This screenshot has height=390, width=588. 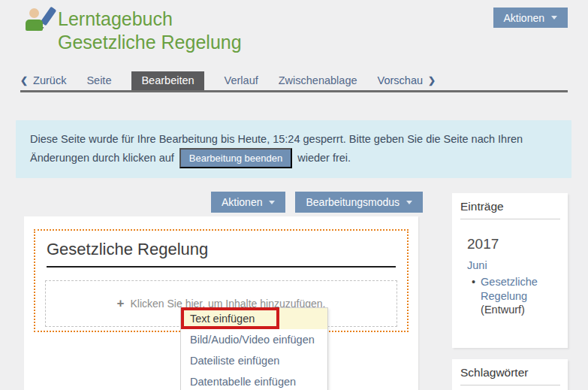 I want to click on entry-link: Gesetzliche Regelung, so click(x=509, y=289).